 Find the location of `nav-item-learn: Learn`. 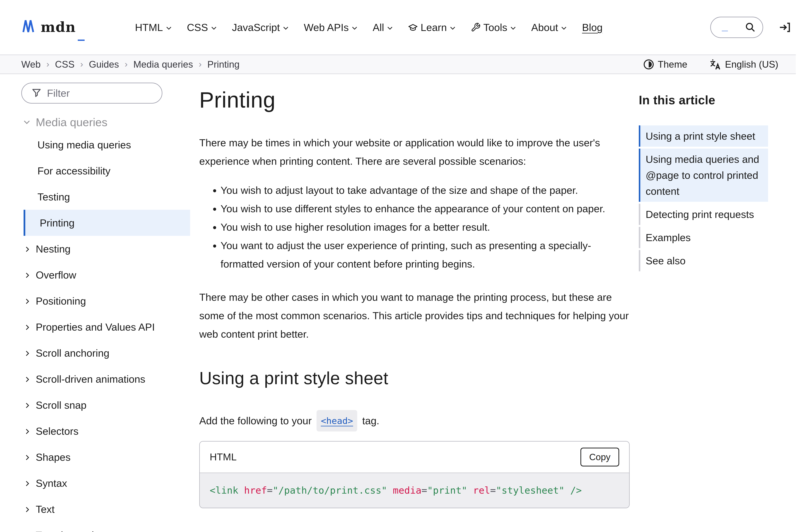

nav-item-learn: Learn is located at coordinates (432, 27).